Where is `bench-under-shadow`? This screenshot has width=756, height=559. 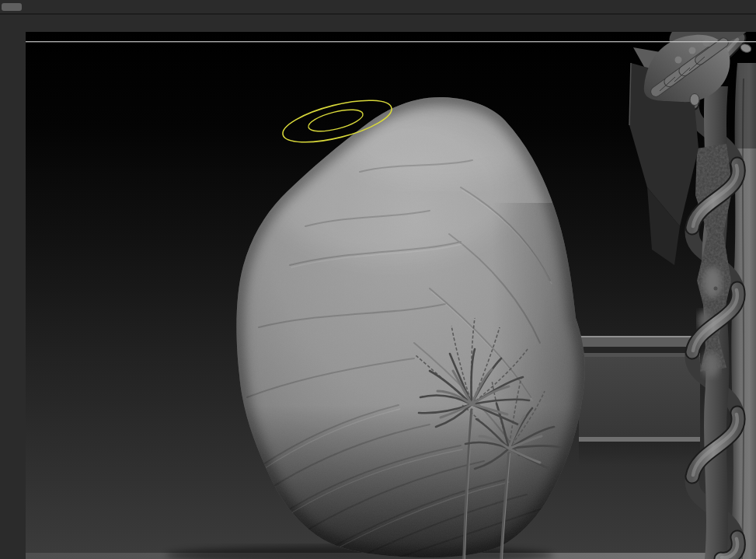 bench-under-shadow is located at coordinates (639, 453).